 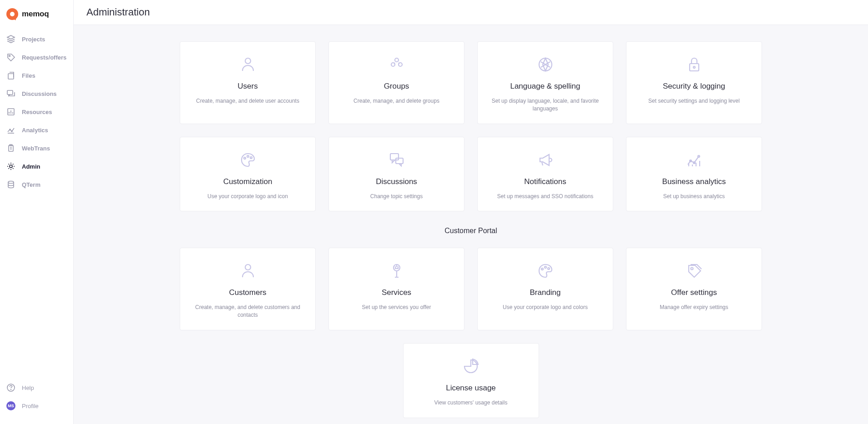 I want to click on sidebar-item-label: QTerm, so click(x=31, y=185).